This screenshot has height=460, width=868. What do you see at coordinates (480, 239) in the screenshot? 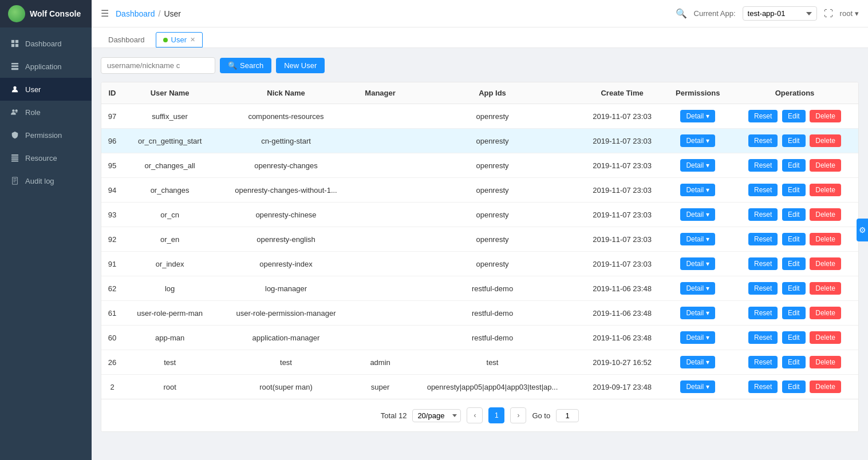
I see `table-row: 92 or_en openresty-english openresty 201…` at bounding box center [480, 239].